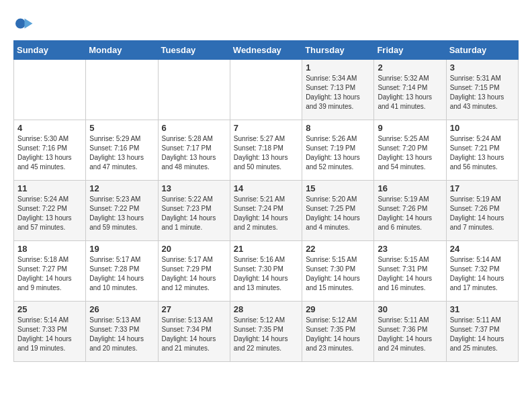 The image size is (532, 411). What do you see at coordinates (410, 271) in the screenshot?
I see `calendar-cell: 23Sunrise: 5:15 AM Sunset: 7:31 PM Dayli…` at bounding box center [410, 271].